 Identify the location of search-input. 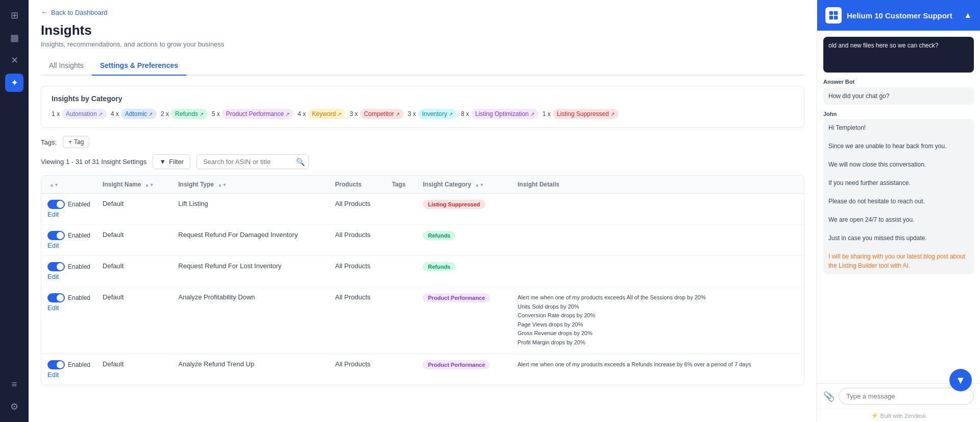
(253, 161).